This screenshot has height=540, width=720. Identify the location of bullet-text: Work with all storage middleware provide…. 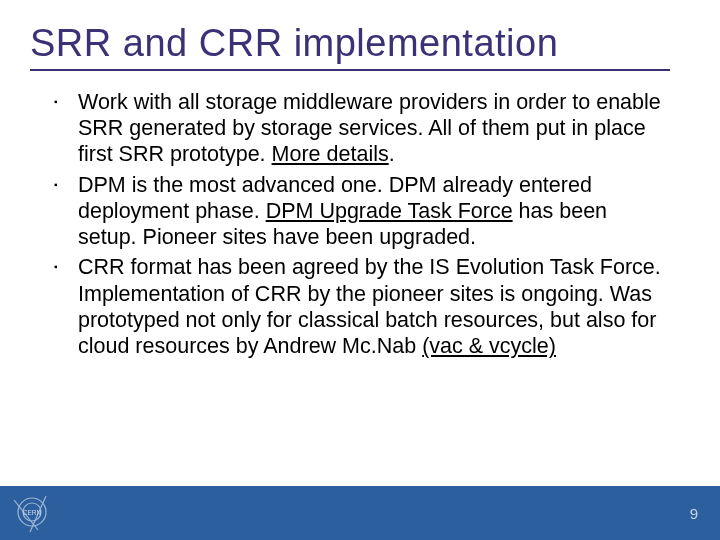
(372, 128).